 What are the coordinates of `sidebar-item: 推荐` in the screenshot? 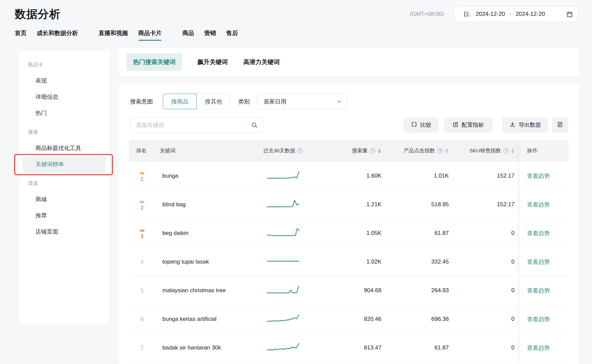 It's located at (64, 216).